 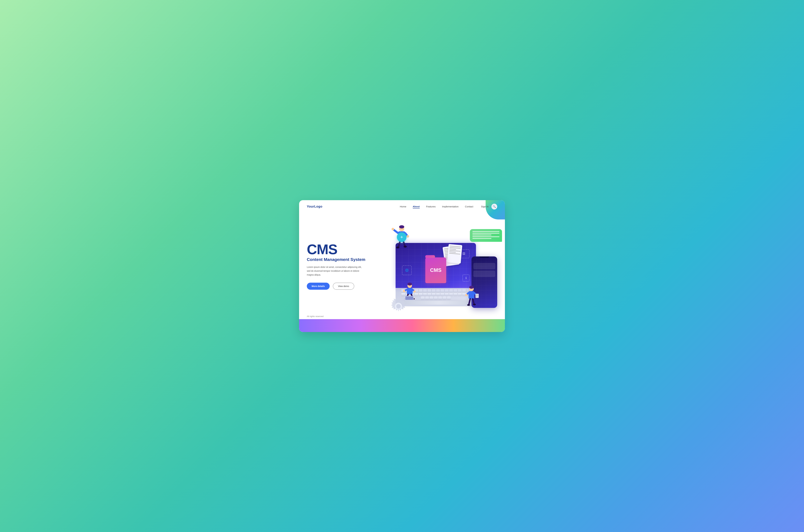 I want to click on nav-link-home: Home, so click(x=403, y=207).